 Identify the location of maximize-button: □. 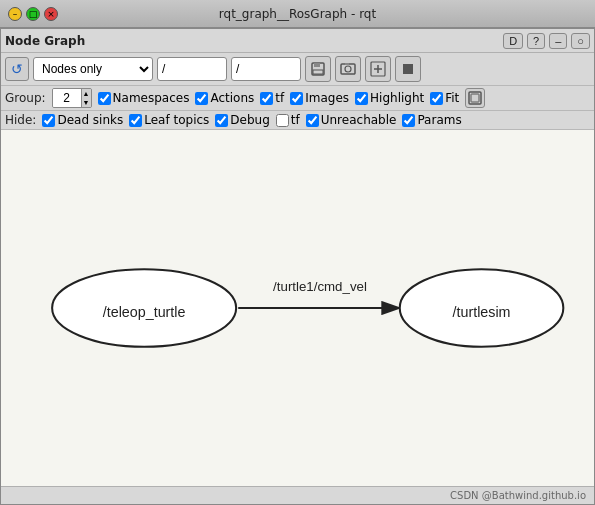
(33, 14).